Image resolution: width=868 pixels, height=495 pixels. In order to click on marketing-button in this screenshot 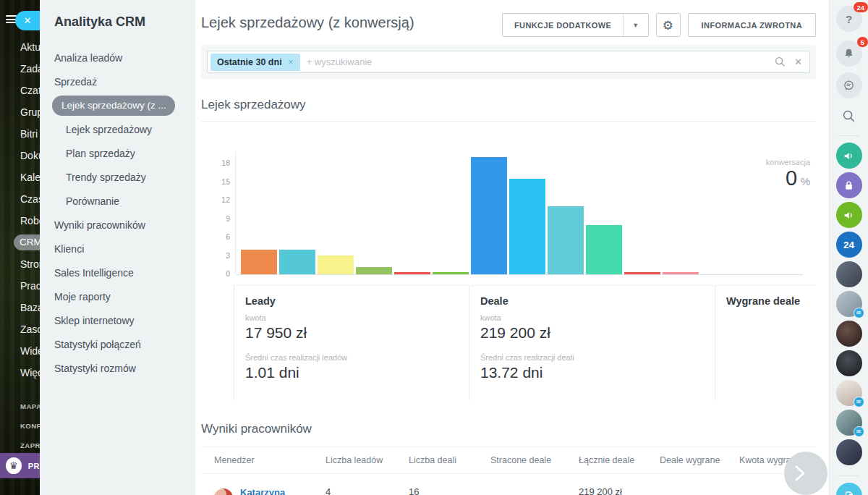, I will do `click(849, 156)`.